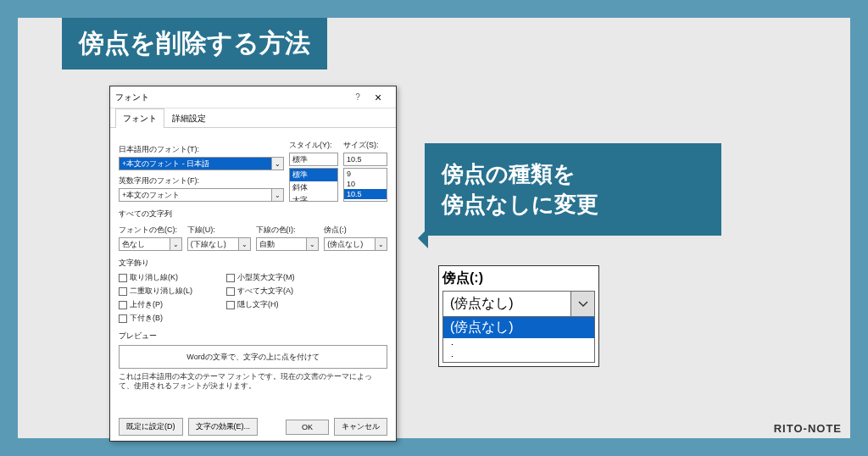 The height and width of the screenshot is (456, 868). I want to click on checkbox-superscript: 上付き(P), so click(156, 305).